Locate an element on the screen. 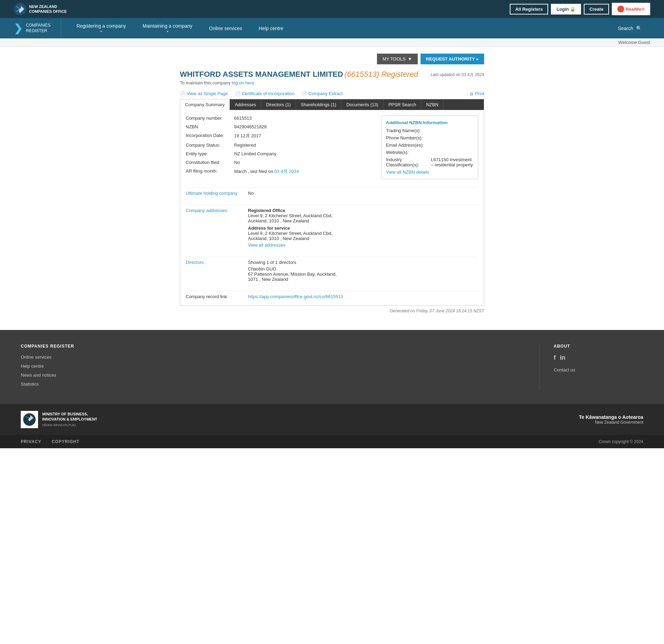 The height and width of the screenshot is (644, 664). footer-right: ABOUT f in Contact us is located at coordinates (591, 367).